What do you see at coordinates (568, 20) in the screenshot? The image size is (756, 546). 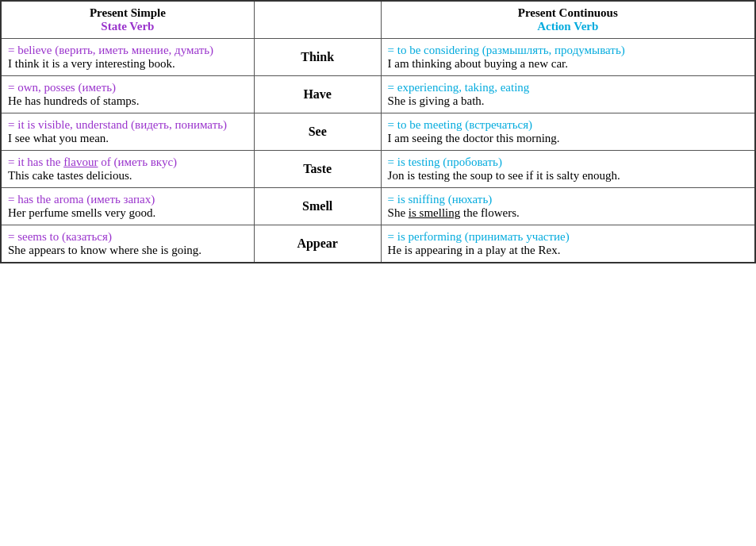 I see `header-right: Present Continuous Action Verb` at bounding box center [568, 20].